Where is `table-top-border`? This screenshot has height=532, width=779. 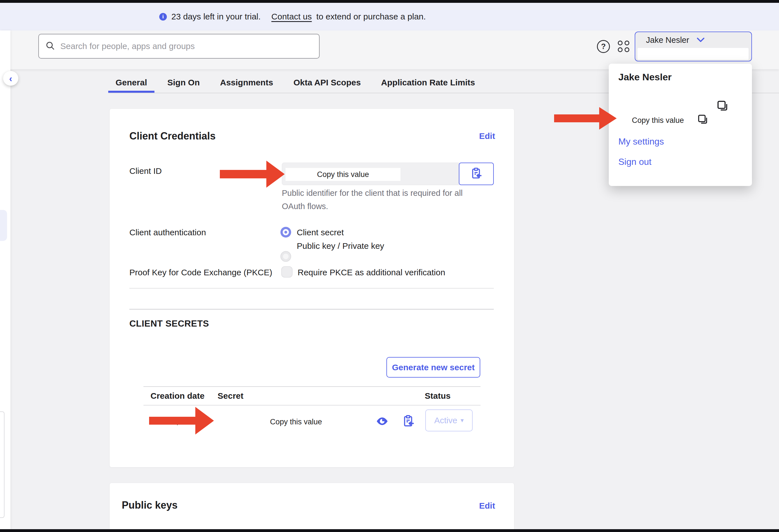
table-top-border is located at coordinates (312, 387).